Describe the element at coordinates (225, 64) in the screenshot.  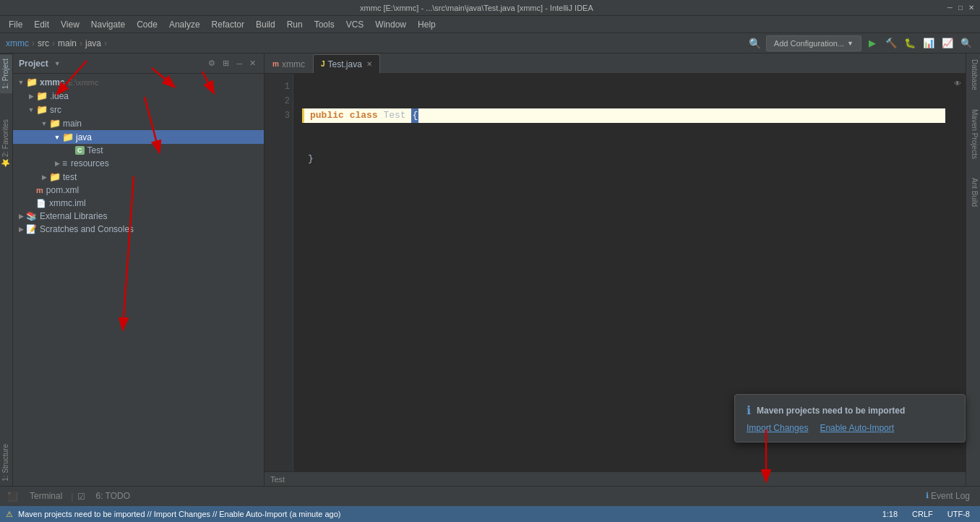
I see `project-expand-icon: ⊞` at that location.